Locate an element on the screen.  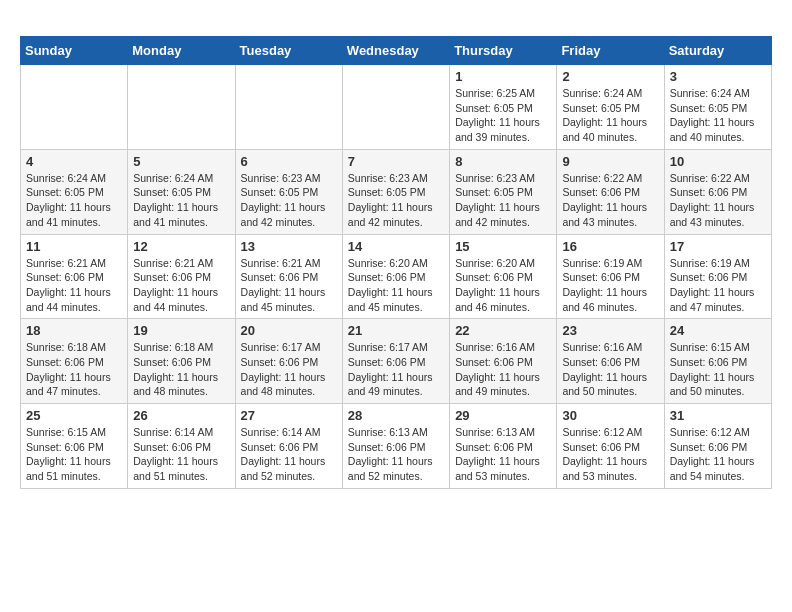
weekday-header-tuesday: Tuesday is located at coordinates (288, 51).